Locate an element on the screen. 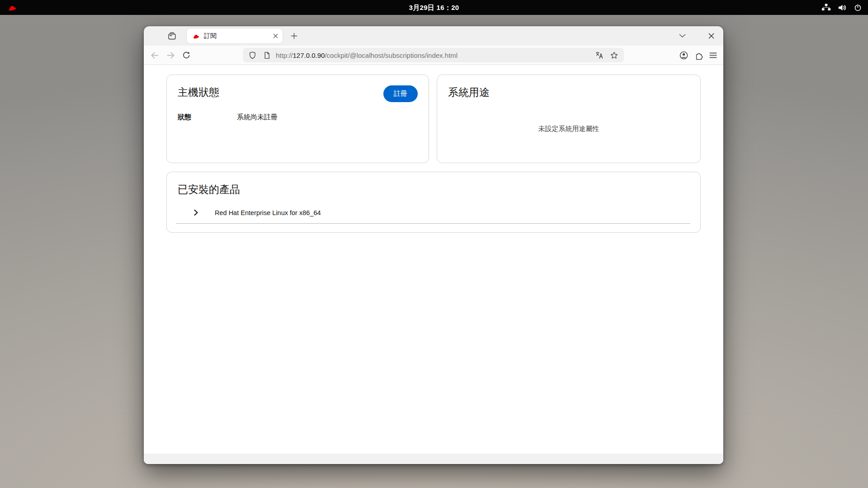 This screenshot has width=868, height=488. installed-products-title: 已安裝的產品 is located at coordinates (434, 189).